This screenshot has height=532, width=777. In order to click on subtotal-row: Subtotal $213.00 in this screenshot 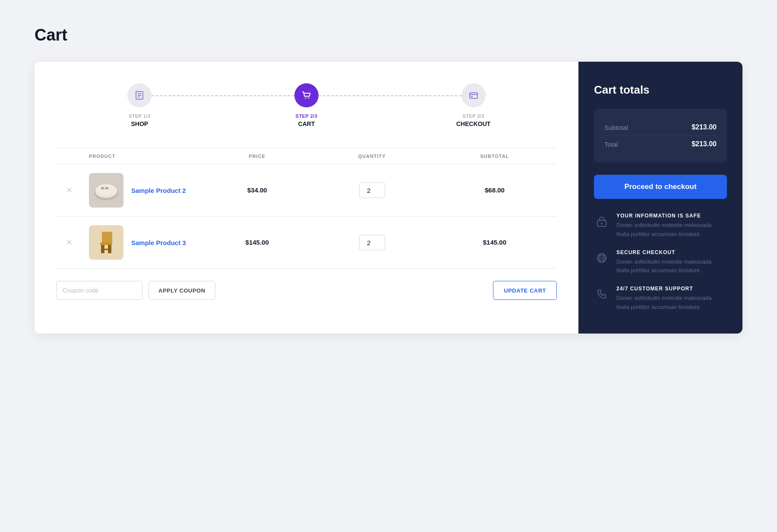, I will do `click(660, 127)`.